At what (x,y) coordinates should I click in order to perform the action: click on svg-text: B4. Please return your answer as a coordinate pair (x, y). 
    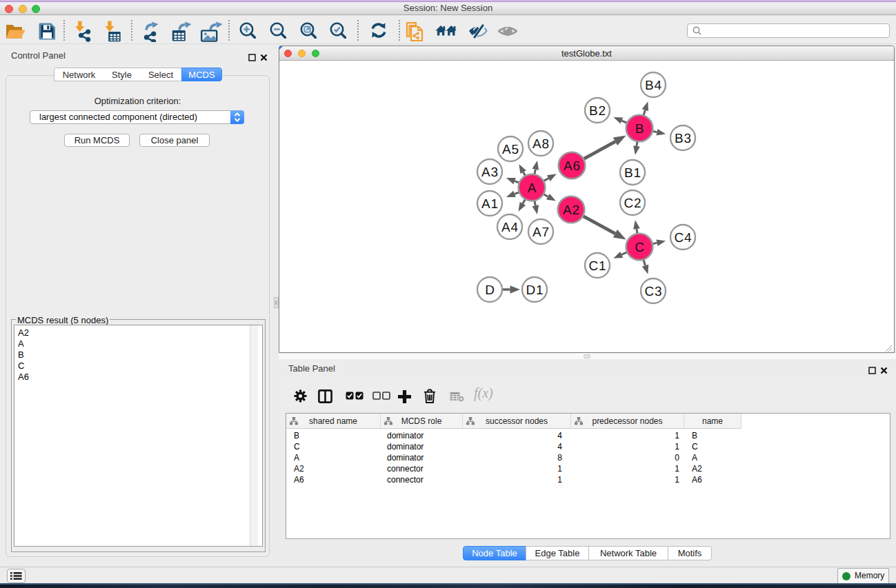
    Looking at the image, I should click on (654, 85).